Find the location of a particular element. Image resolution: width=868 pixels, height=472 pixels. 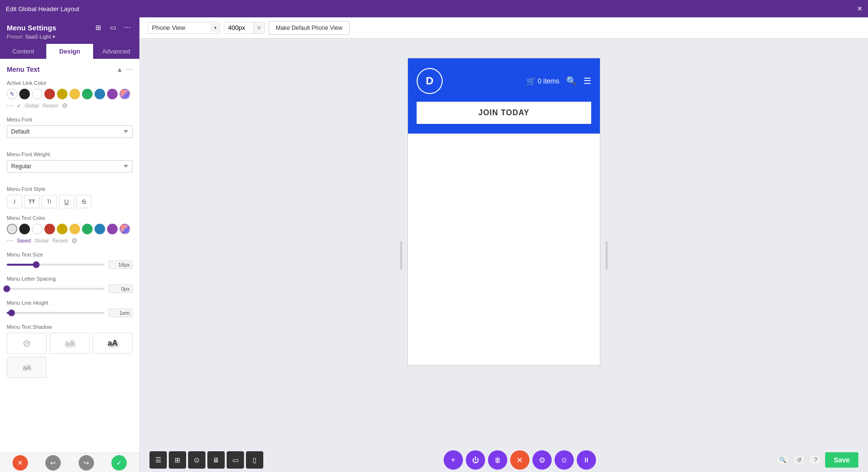

resize-handle-left is located at coordinates (401, 256).